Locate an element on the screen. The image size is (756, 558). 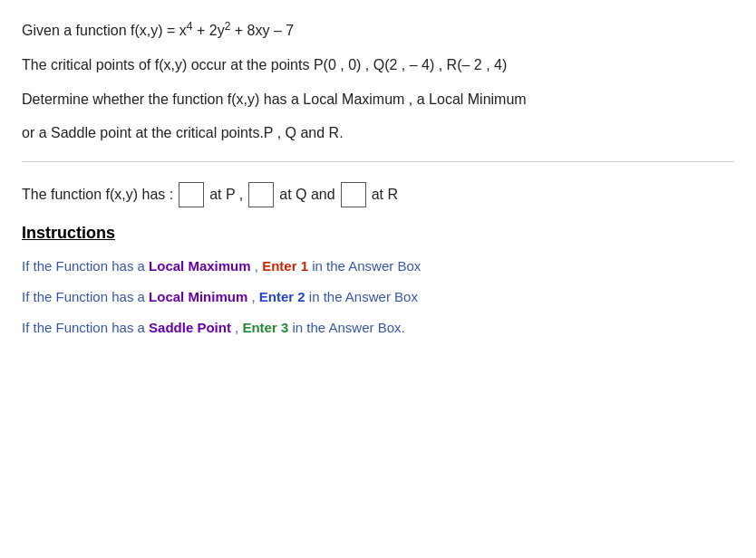
instruction-line-1: If the Function has a Local Maximum , En… is located at coordinates (378, 266).